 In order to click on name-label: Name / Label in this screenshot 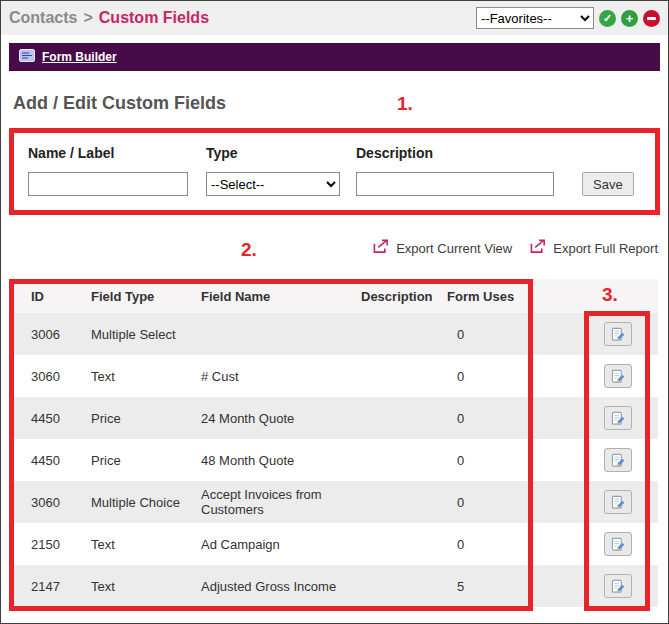, I will do `click(117, 154)`.